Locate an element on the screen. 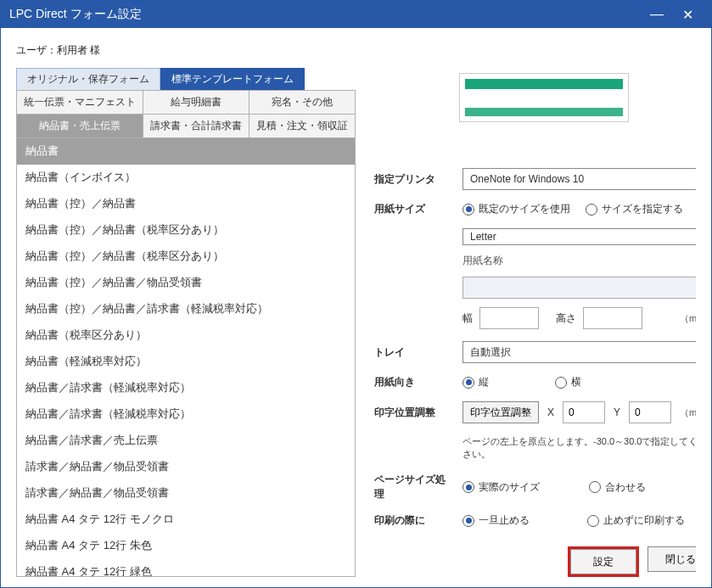 This screenshot has height=588, width=712. paper-name-input is located at coordinates (579, 288).